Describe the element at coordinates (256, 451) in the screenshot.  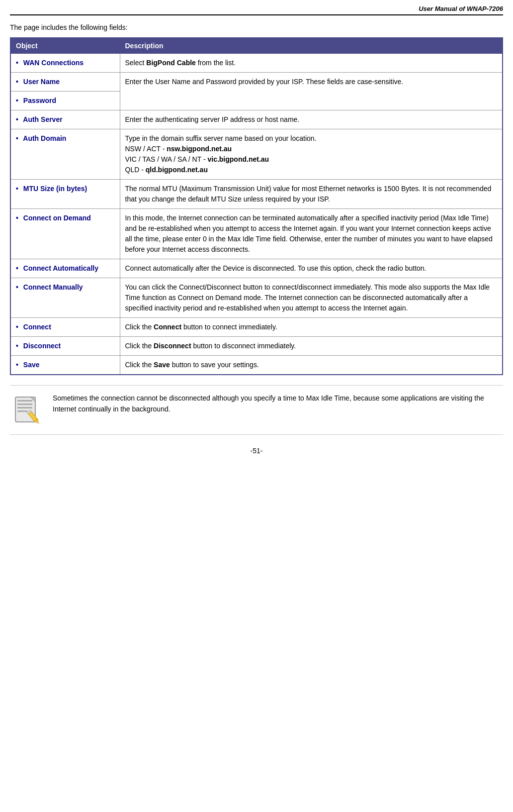
I see `page-footer: -51-` at that location.